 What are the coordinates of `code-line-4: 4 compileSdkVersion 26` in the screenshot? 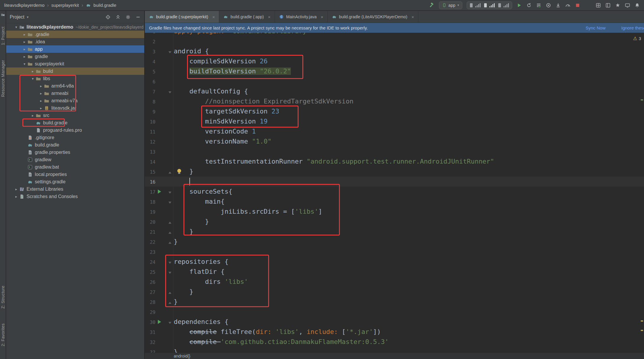 It's located at (394, 61).